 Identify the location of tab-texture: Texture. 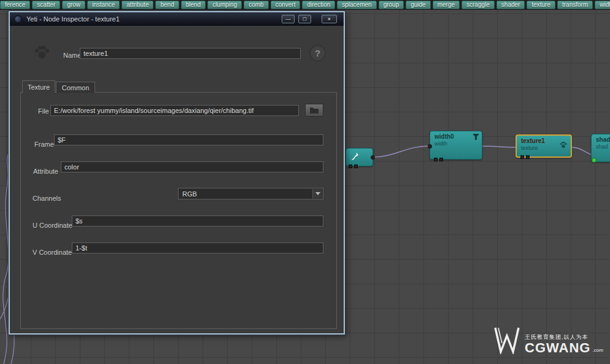
(39, 87).